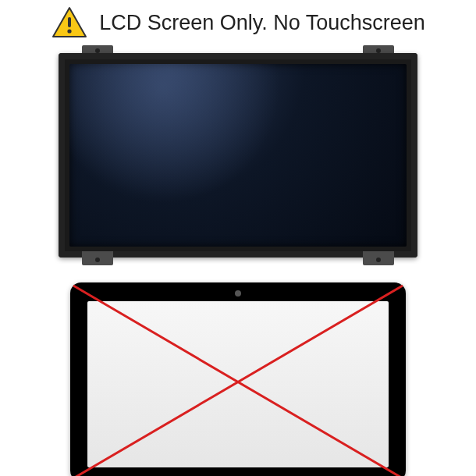 This screenshot has height=476, width=476. I want to click on warning-icon, so click(69, 23).